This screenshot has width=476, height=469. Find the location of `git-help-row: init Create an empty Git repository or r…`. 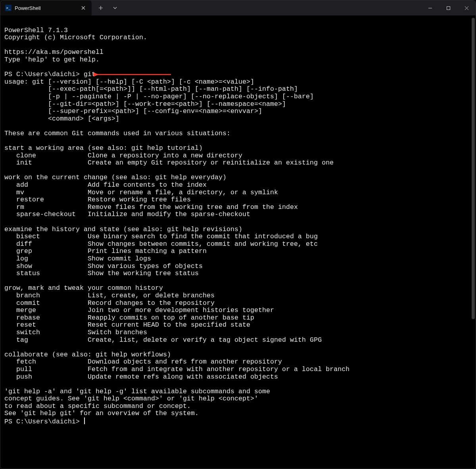

git-help-row: init Create an empty Git repository or r… is located at coordinates (169, 163).